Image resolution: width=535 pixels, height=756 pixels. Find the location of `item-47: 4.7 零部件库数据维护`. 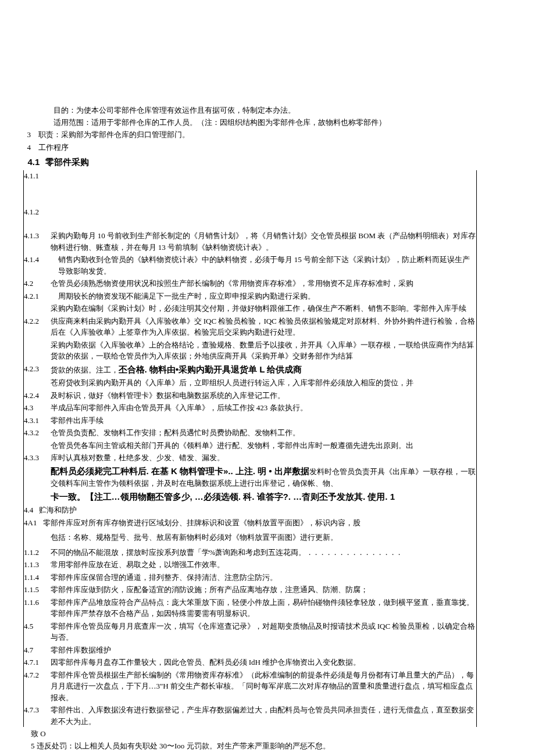

item-47: 4.7 零部件库数据维护 is located at coordinates (250, 650).